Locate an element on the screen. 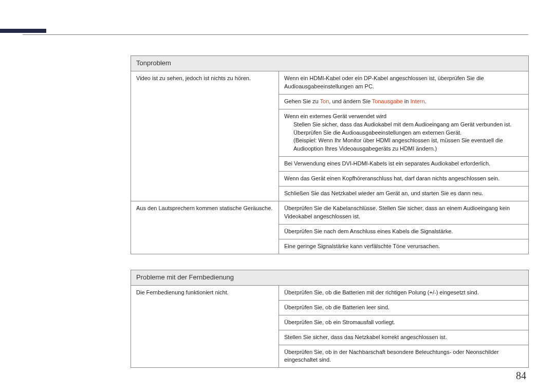 The width and height of the screenshot is (555, 392). problem-label: Video ist zu sehen, jedoch ist nichts zu… is located at coordinates (205, 136).